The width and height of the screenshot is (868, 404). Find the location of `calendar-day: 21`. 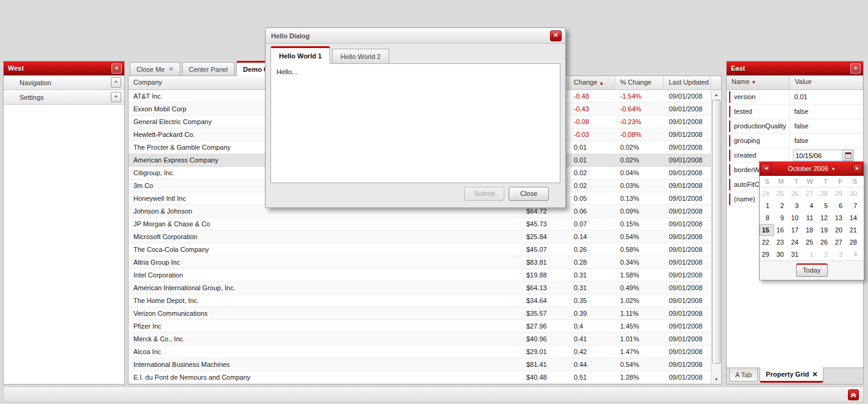

calendar-day: 21 is located at coordinates (855, 230).